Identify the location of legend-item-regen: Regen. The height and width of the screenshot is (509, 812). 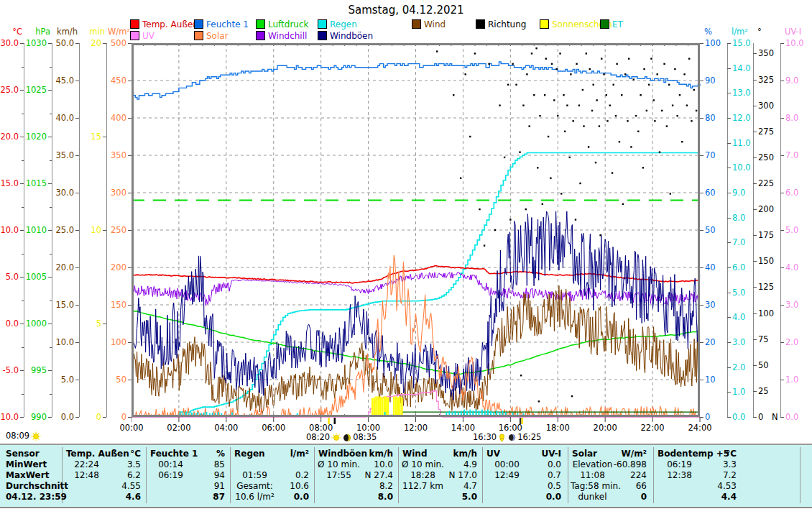
(338, 24).